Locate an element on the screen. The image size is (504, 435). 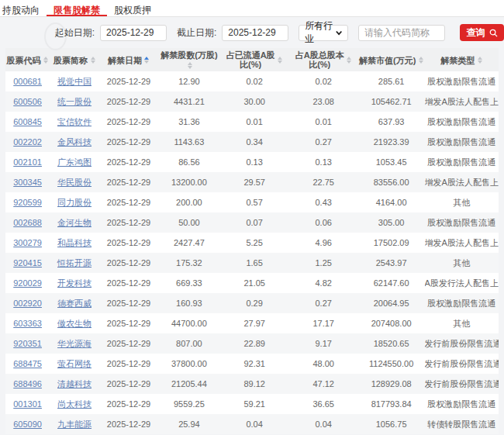
stock-code-link: 002688 is located at coordinates (28, 223).